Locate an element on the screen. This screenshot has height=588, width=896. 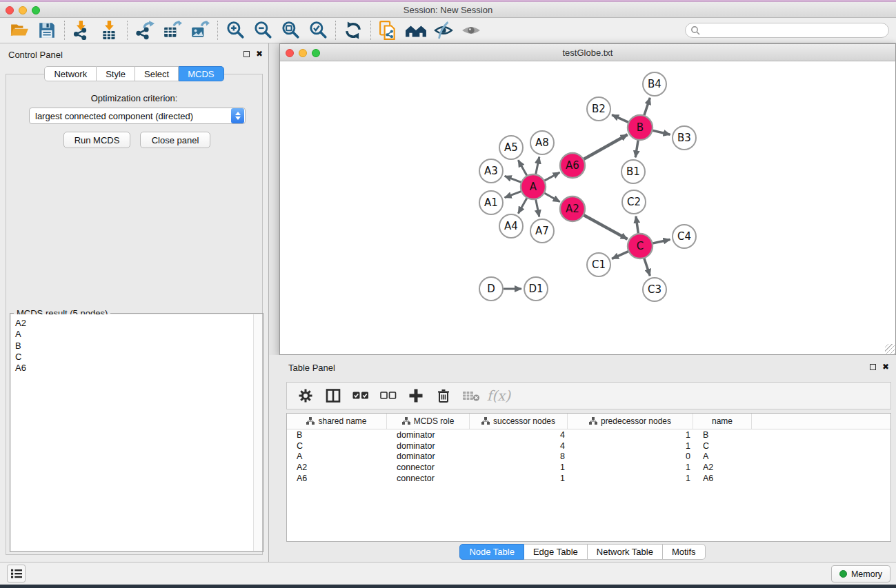
table-row: Bdominator41B is located at coordinates (589, 435).